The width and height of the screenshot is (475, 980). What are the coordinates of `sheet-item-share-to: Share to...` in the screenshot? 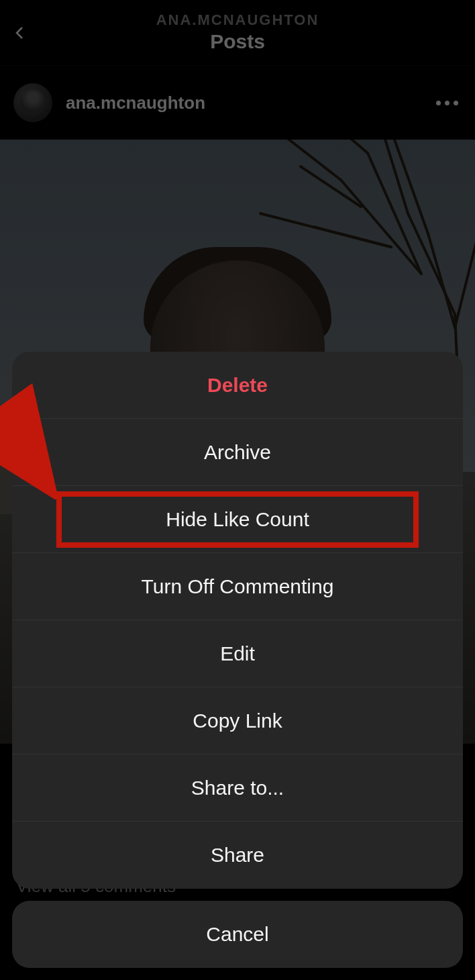 It's located at (237, 788).